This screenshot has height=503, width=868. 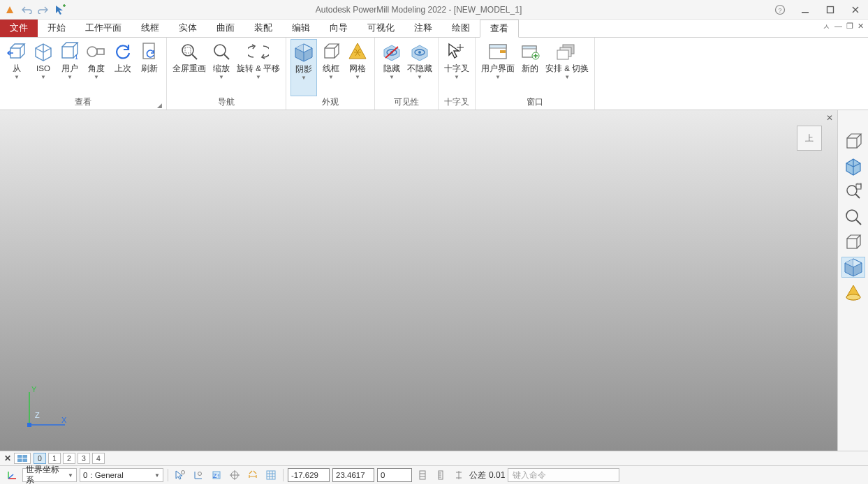 I want to click on tab-2: 线框, so click(x=150, y=28).